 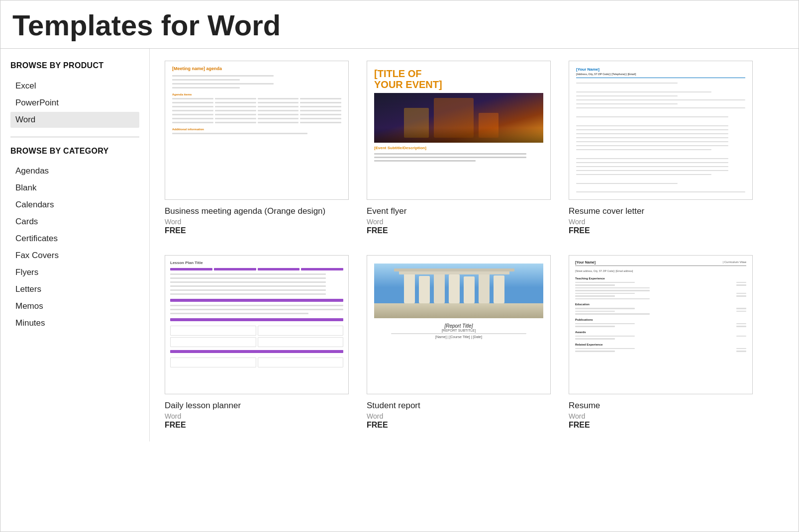 I want to click on lesson-preview: Lesson Plan Title, so click(x=257, y=325).